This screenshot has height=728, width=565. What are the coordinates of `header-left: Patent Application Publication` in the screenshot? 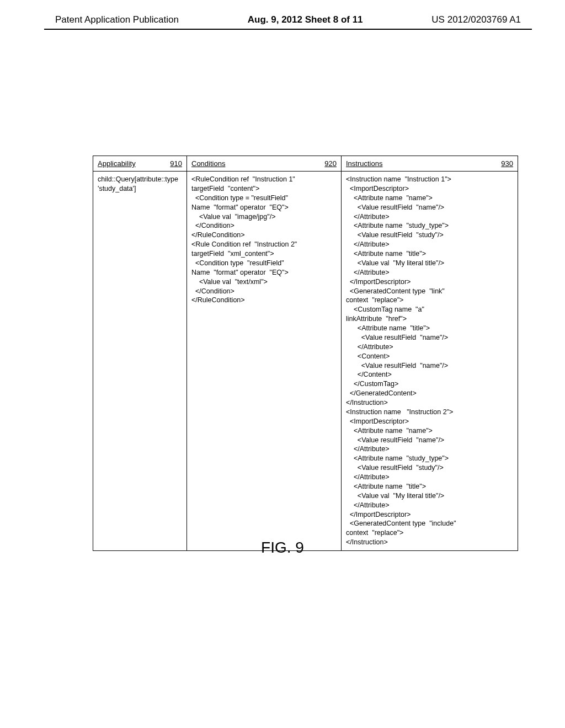 It's located at (117, 20).